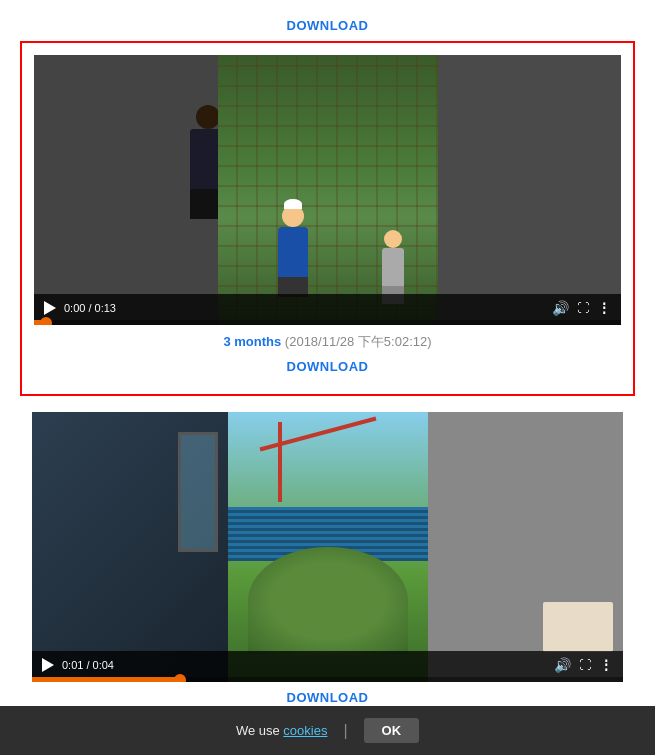 The width and height of the screenshot is (655, 755). What do you see at coordinates (562, 665) in the screenshot?
I see `volume-icon-2: 🔊` at bounding box center [562, 665].